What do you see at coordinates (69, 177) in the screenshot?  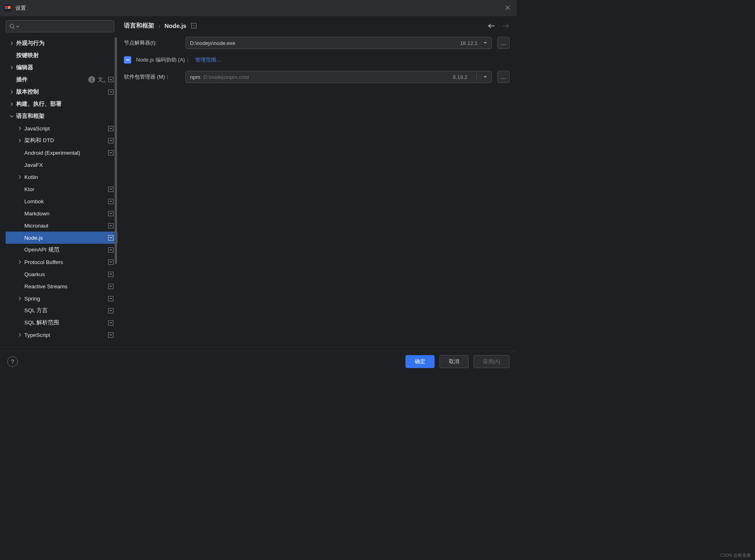 I see `tree-item-label: Kotlin` at bounding box center [69, 177].